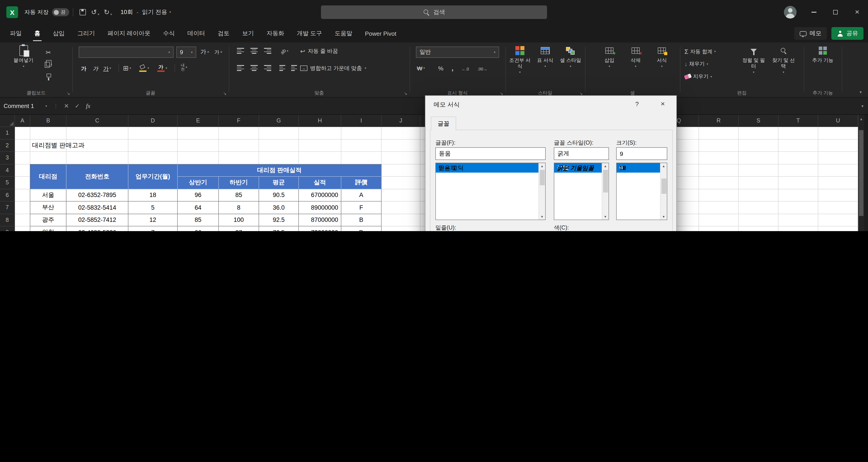  Describe the element at coordinates (7, 220) in the screenshot. I see `row-header-8: 8` at that location.